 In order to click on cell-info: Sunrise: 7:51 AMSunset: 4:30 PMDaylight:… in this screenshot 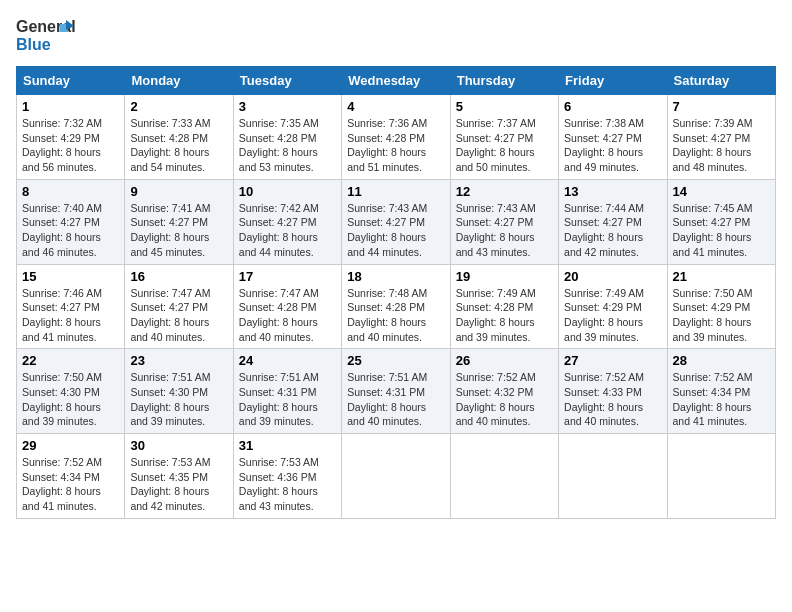, I will do `click(178, 400)`.